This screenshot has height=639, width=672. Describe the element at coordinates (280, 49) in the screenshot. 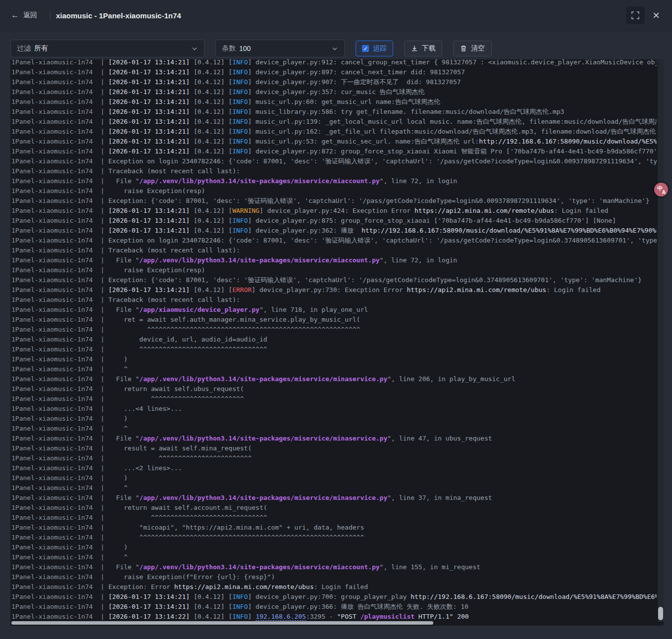

I see `count-select: 条数 100` at that location.